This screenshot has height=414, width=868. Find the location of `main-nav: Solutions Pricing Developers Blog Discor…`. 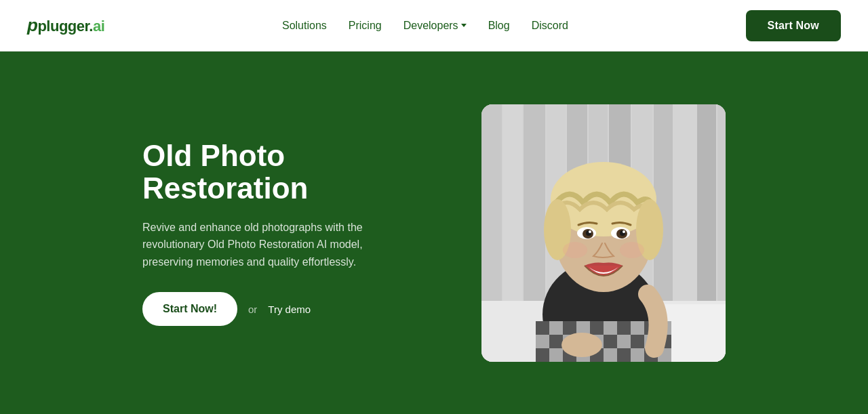

main-nav: Solutions Pricing Developers Blog Discor… is located at coordinates (425, 26).